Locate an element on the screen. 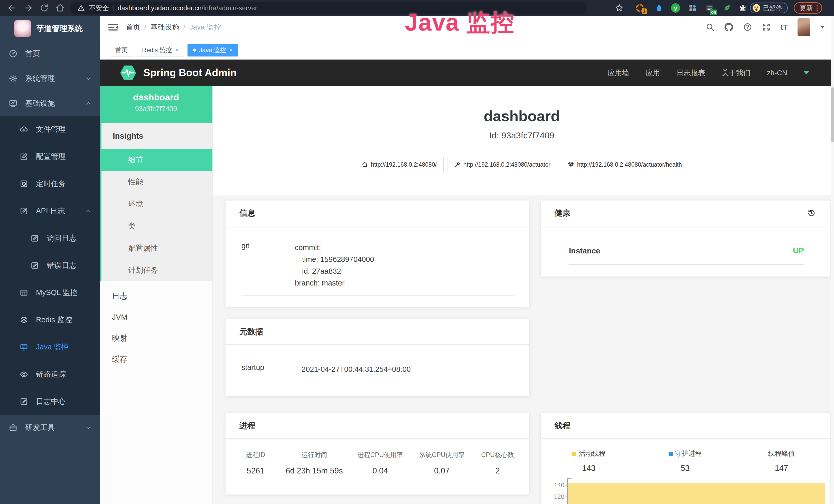 The height and width of the screenshot is (504, 834). fullscreen-icon is located at coordinates (766, 27).